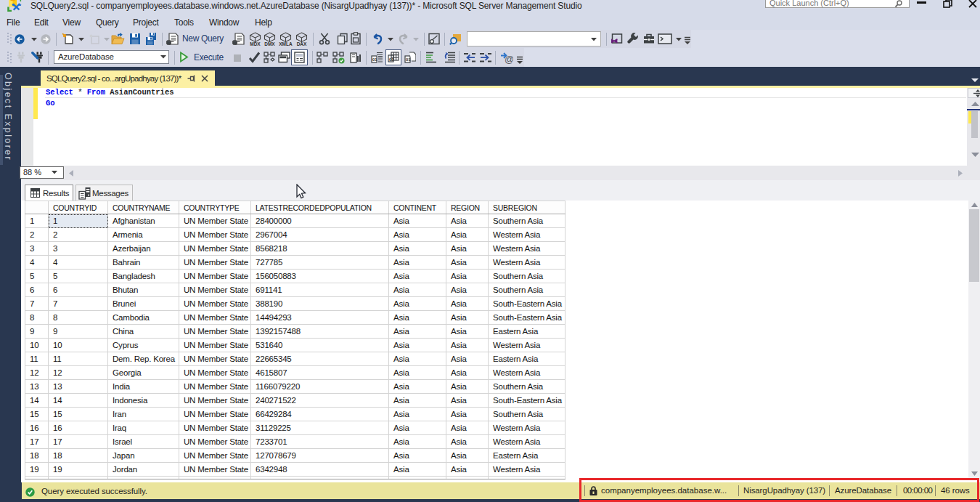 The height and width of the screenshot is (502, 980). What do you see at coordinates (270, 44) in the screenshot?
I see `svg-text: DMX` at bounding box center [270, 44].